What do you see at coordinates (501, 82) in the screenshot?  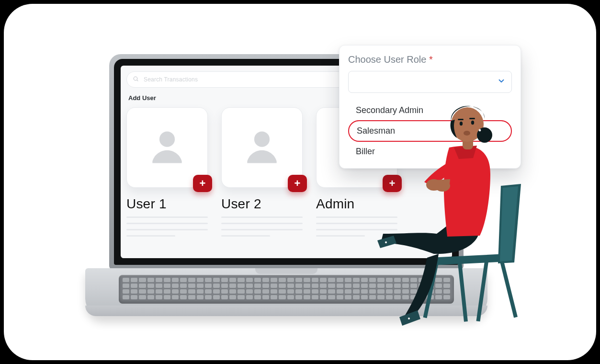 I see `chevron-down-icon` at bounding box center [501, 82].